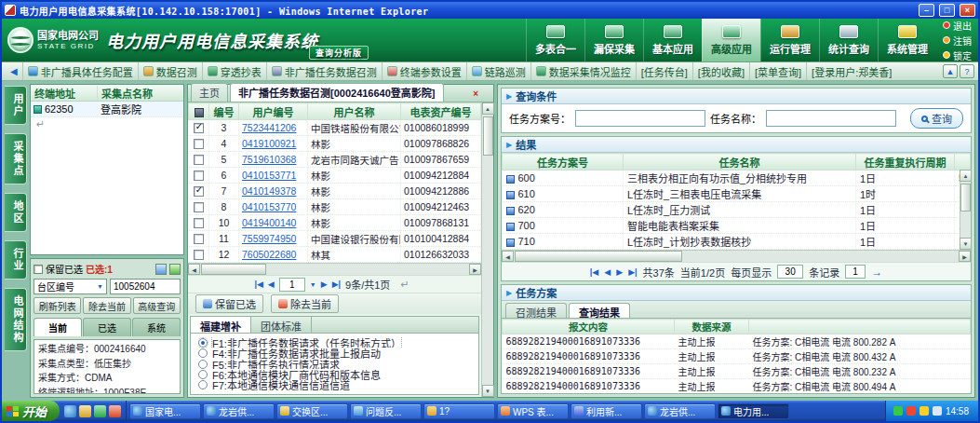 The width and height of the screenshot is (980, 423). What do you see at coordinates (199, 112) in the screenshot?
I see `select-all-header` at bounding box center [199, 112].